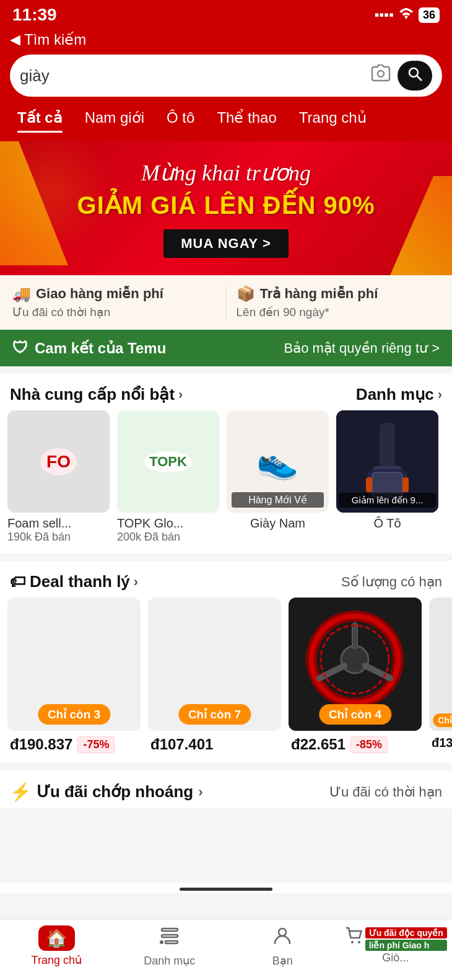 Image resolution: width=452 pixels, height=980 pixels. I want to click on stock-badge: Chỉ còn, so click(442, 720).